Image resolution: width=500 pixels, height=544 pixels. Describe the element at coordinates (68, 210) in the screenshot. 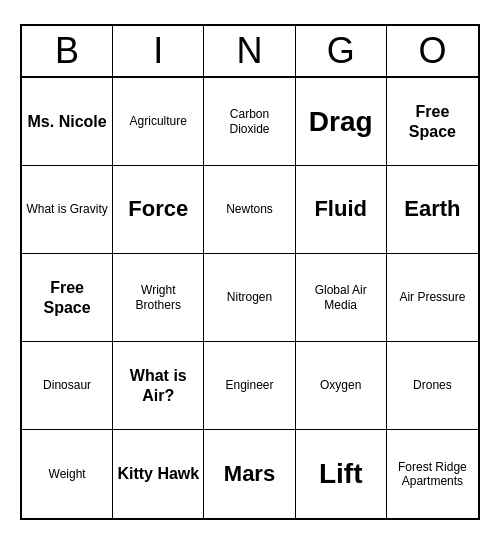

I see `bingo-cell: What is Gravity` at that location.